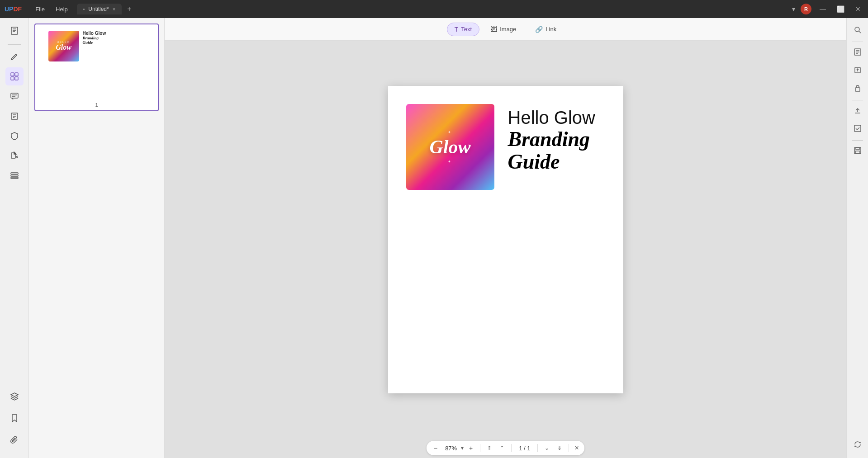  Describe the element at coordinates (506, 147) in the screenshot. I see `page-content: HELLO ✦ Glow ✦ Hello Glow Branding Guide` at that location.